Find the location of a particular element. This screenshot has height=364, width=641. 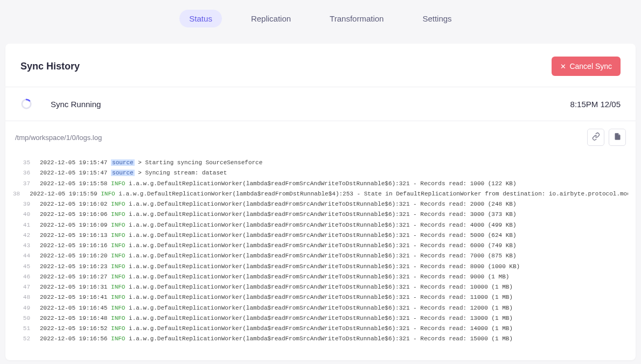

sync-status-timestamp: 8:15PM 12/05 is located at coordinates (596, 104).